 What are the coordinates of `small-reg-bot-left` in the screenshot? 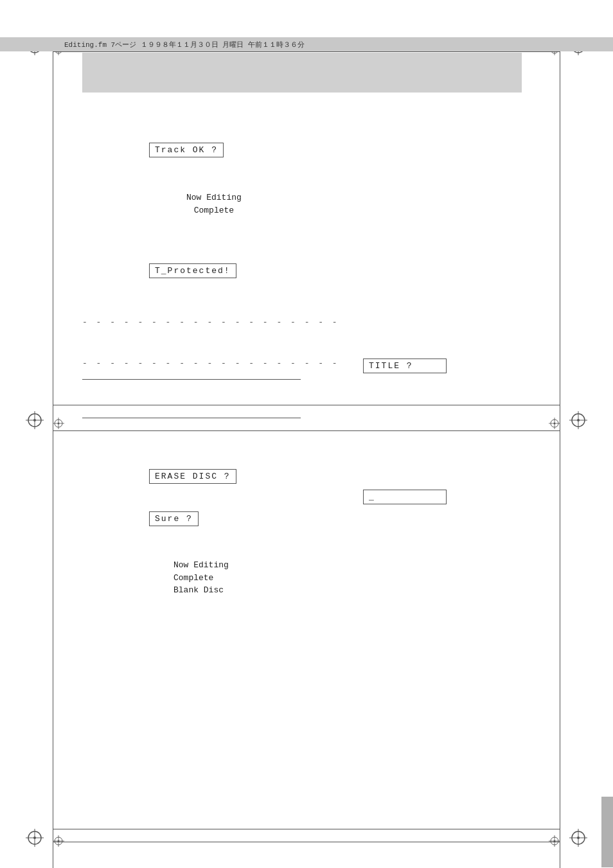 It's located at (58, 841).